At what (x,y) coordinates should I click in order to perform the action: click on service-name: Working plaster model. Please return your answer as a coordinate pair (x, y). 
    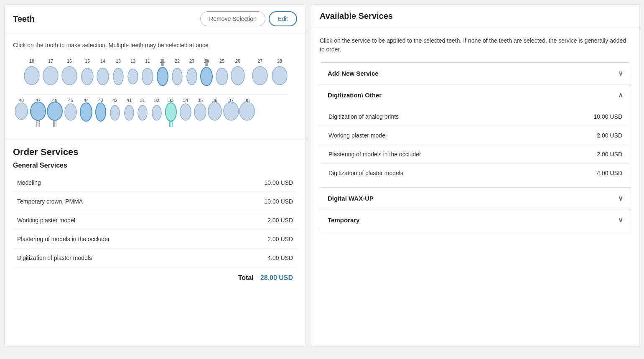
    Looking at the image, I should click on (46, 220).